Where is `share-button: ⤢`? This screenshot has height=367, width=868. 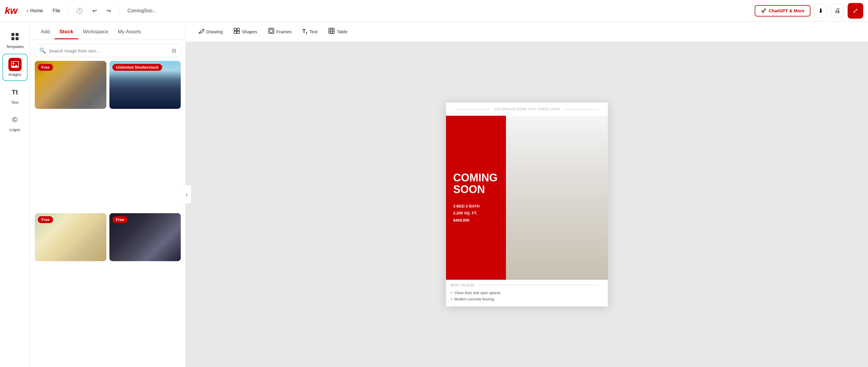
share-button: ⤢ is located at coordinates (856, 11).